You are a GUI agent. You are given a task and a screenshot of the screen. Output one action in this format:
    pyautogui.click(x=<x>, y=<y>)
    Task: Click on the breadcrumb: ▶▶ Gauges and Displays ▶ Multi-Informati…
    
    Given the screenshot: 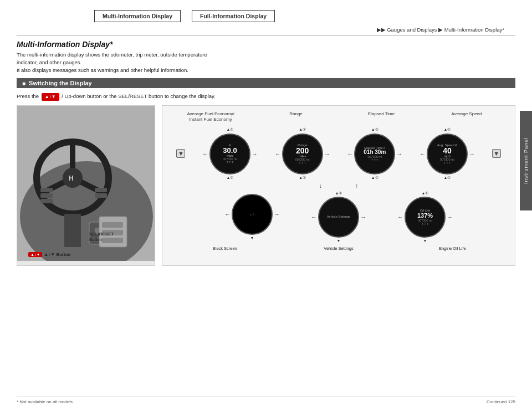 What is the action you would take?
    pyautogui.click(x=260, y=30)
    